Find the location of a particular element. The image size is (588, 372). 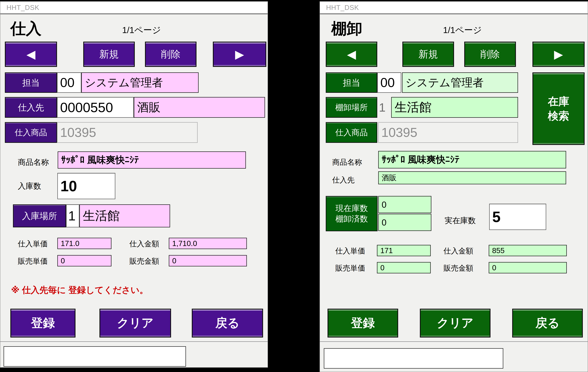

inventory-back-button: 戻る is located at coordinates (547, 323).